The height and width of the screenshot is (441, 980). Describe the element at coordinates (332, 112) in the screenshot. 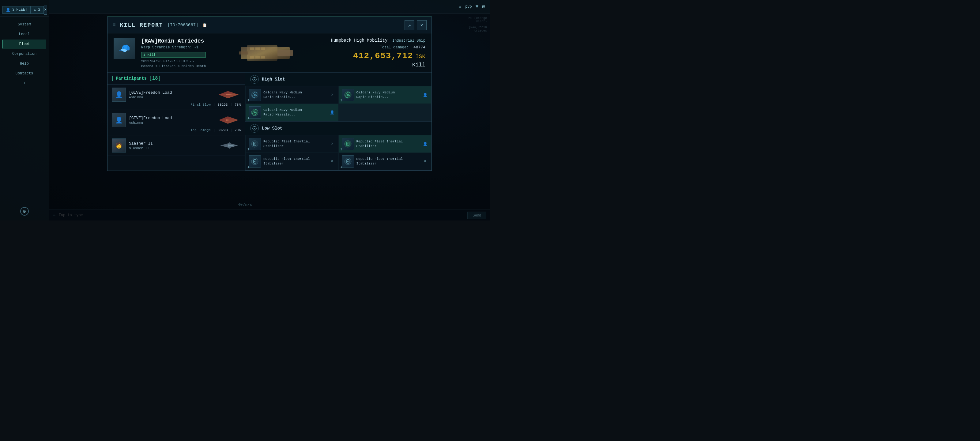

I see `slot-item-user-h3: 👤` at that location.